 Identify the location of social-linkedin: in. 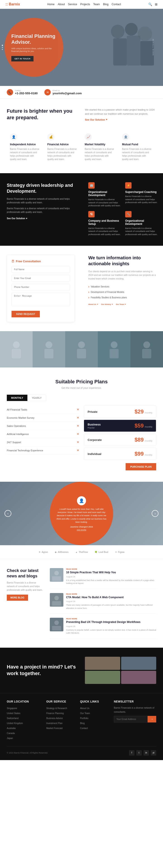
(146, 753).